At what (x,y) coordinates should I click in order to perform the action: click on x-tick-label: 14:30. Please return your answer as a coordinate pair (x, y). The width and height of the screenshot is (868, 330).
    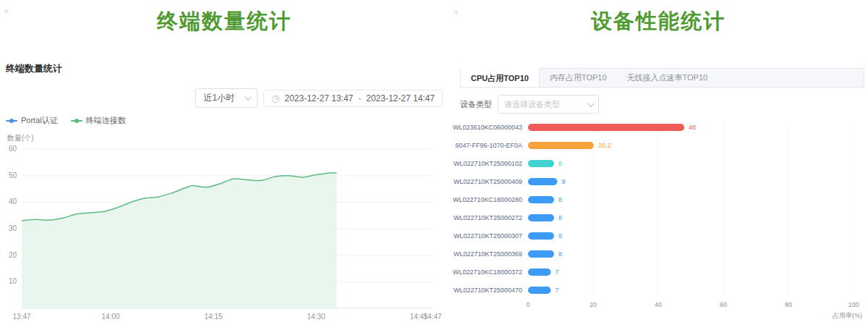
    Looking at the image, I should click on (317, 317).